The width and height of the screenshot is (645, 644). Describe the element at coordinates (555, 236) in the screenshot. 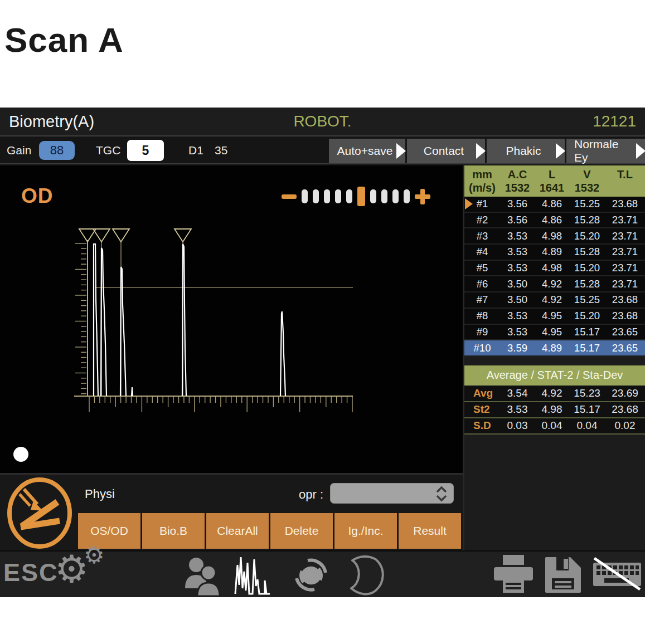

I see `table-row: #33.534.9815.2023.71` at that location.